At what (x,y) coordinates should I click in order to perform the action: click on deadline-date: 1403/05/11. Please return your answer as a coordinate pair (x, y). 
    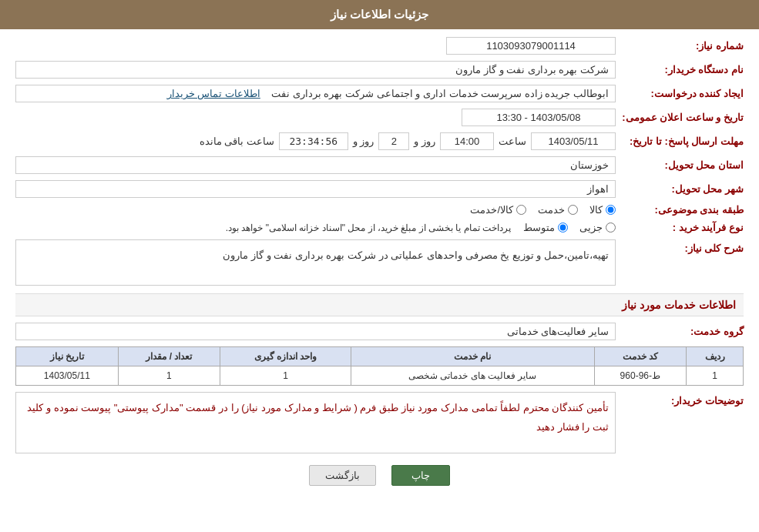
    Looking at the image, I should click on (573, 142).